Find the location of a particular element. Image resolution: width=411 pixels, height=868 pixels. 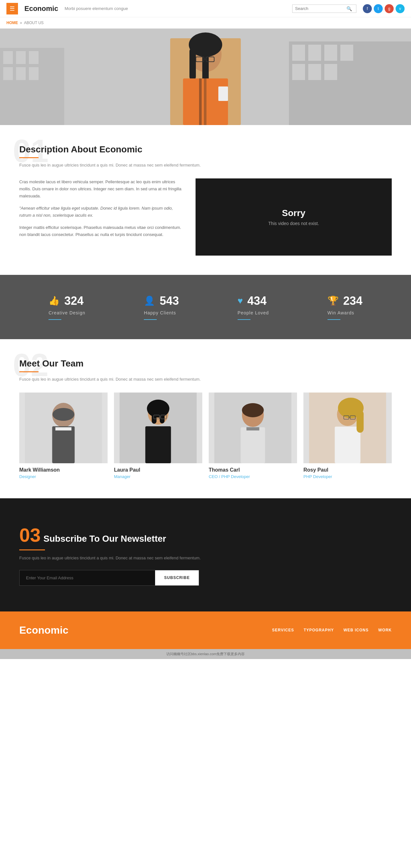

team-card-laura: Laura Paul Manager is located at coordinates (158, 436).